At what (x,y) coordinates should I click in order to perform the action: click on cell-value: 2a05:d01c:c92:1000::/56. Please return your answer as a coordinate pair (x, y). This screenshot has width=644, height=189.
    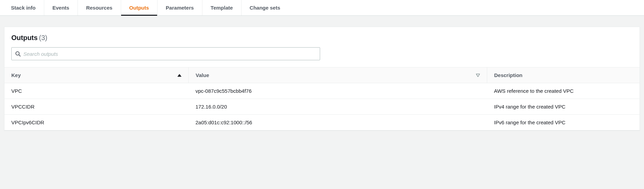
    Looking at the image, I should click on (338, 123).